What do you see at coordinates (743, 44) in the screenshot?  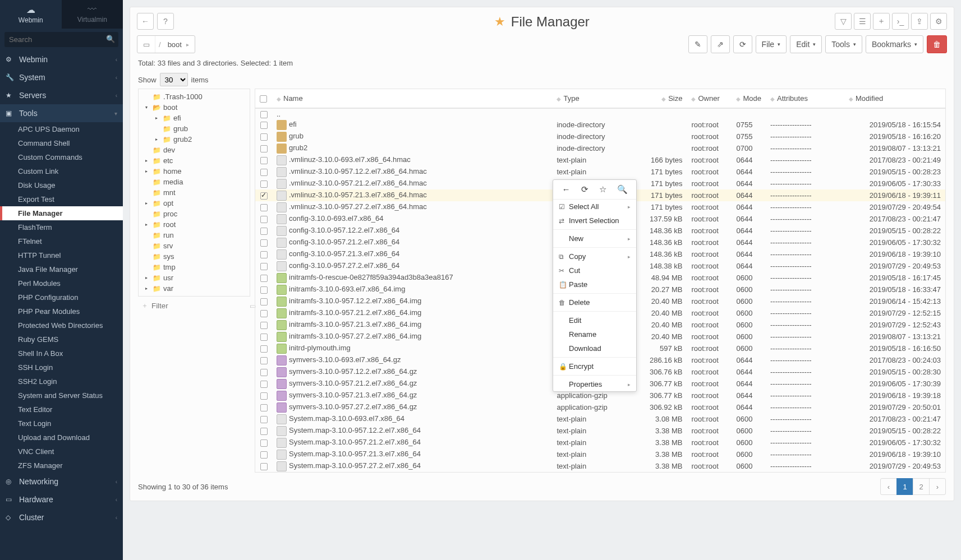 I see `refresh-button: ⟳` at bounding box center [743, 44].